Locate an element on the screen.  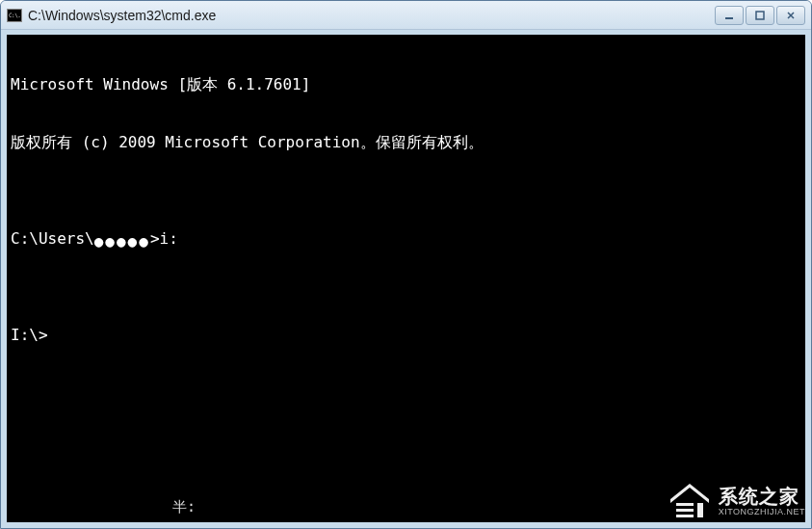
watermark-text: 系统之家 XITONGZHIJIA.NET is located at coordinates (762, 501).